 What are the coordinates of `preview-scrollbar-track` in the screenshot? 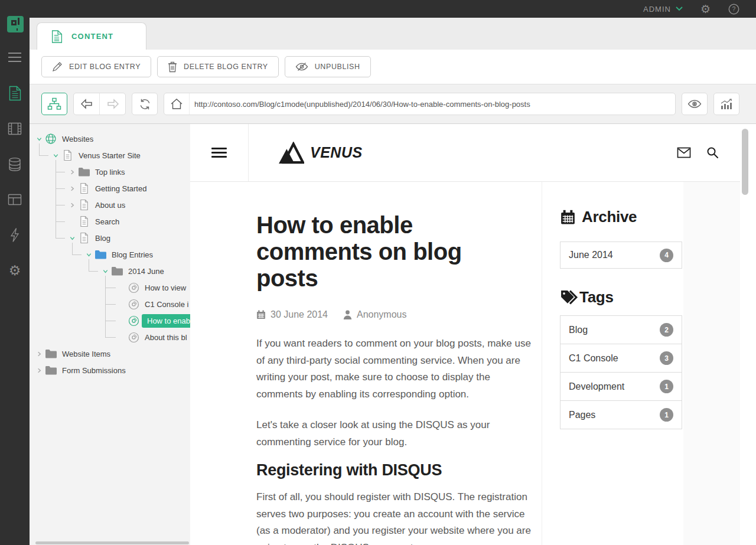 It's located at (748, 334).